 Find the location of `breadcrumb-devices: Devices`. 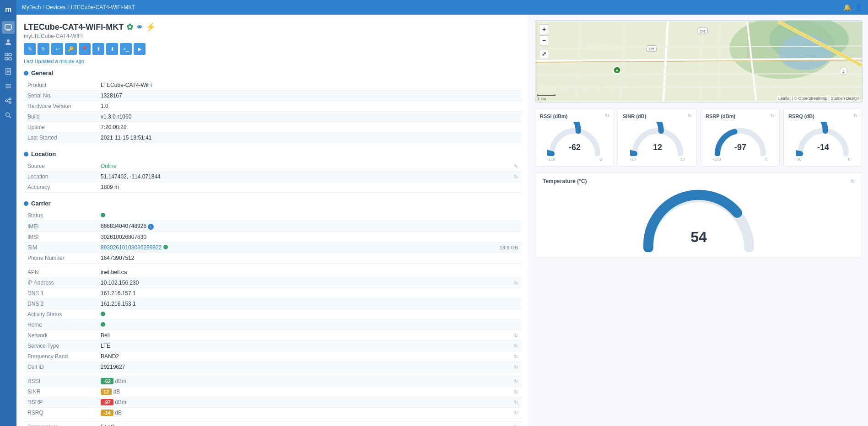

breadcrumb-devices: Devices is located at coordinates (56, 7).